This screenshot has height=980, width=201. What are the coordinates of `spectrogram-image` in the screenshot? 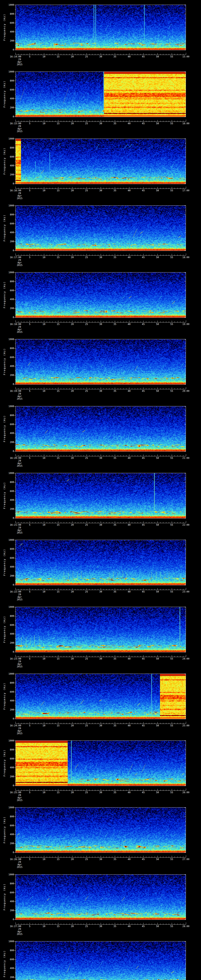 It's located at (100, 630).